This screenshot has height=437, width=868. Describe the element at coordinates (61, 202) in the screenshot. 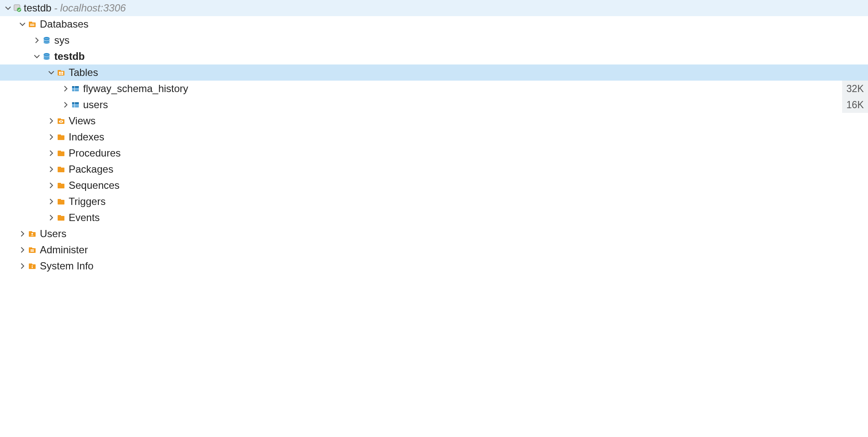

I see `triggers-folder-icon` at that location.